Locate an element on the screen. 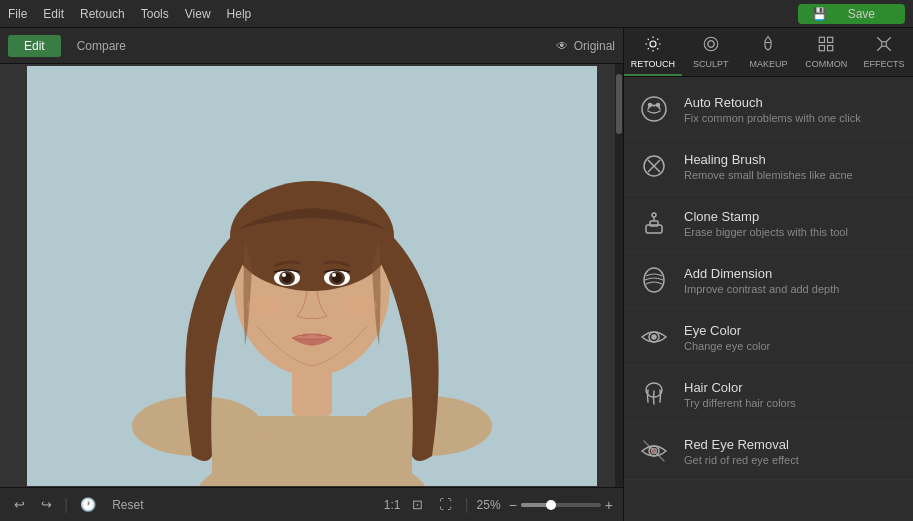 The height and width of the screenshot is (521, 913). menu-tools: Tools is located at coordinates (155, 14).